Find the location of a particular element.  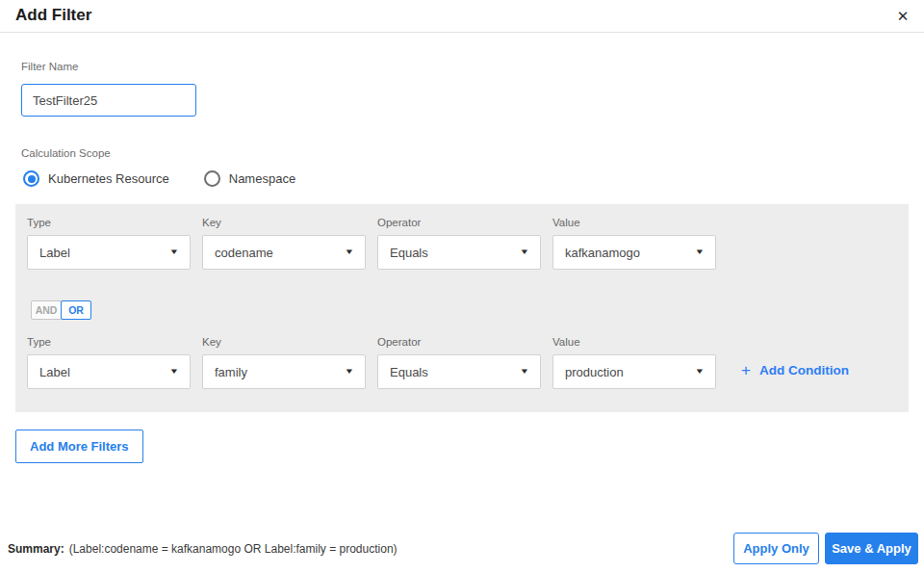

radio-selected-icon is located at coordinates (31, 179).